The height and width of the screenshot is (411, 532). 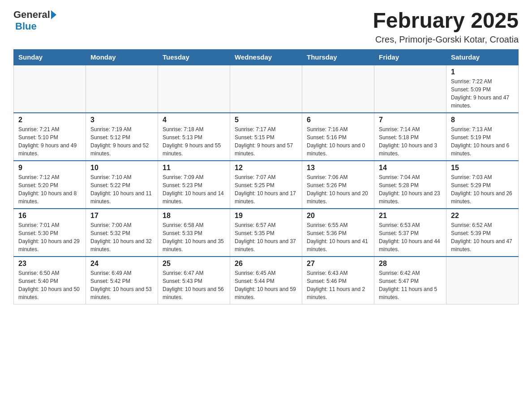 I want to click on day-info: Sunrise: 7:16 AM Sunset: 5:16 PM Dayligh…, so click(x=338, y=141).